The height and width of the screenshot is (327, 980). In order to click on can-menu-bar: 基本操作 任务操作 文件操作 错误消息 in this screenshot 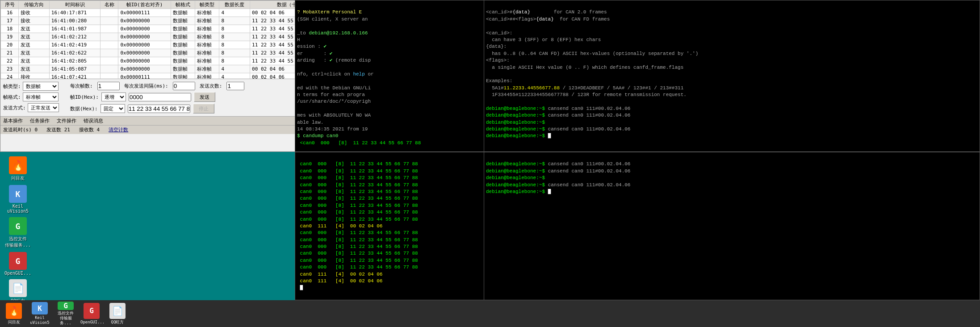, I will do `click(172, 121)`.